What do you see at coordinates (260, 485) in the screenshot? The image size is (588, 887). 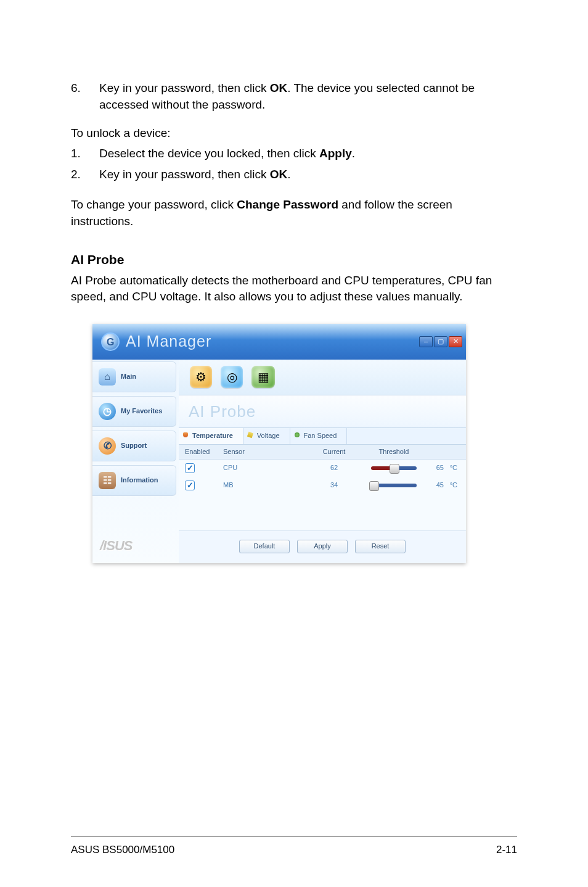 I see `sensor-mb: MB` at bounding box center [260, 485].